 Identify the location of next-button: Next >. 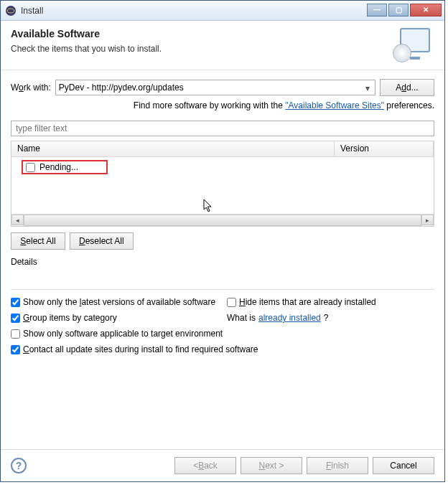
(271, 466).